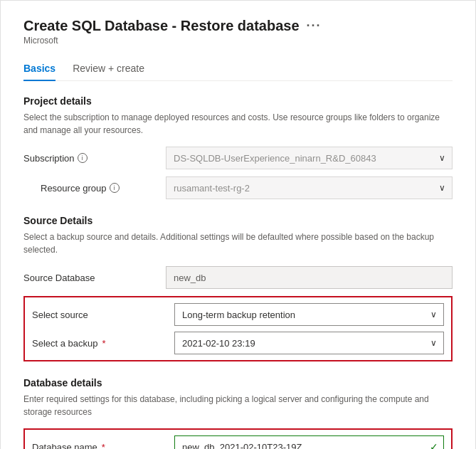 This screenshot has height=449, width=476. Describe the element at coordinates (238, 443) in the screenshot. I see `database-name-row: Database name * ✓` at that location.